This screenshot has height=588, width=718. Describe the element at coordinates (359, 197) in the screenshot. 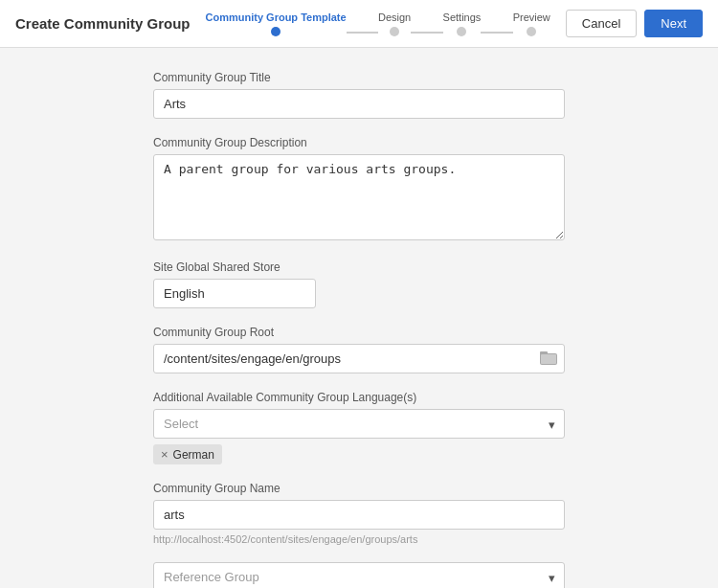

I see `description-input: A parent group for various arts groups.` at that location.